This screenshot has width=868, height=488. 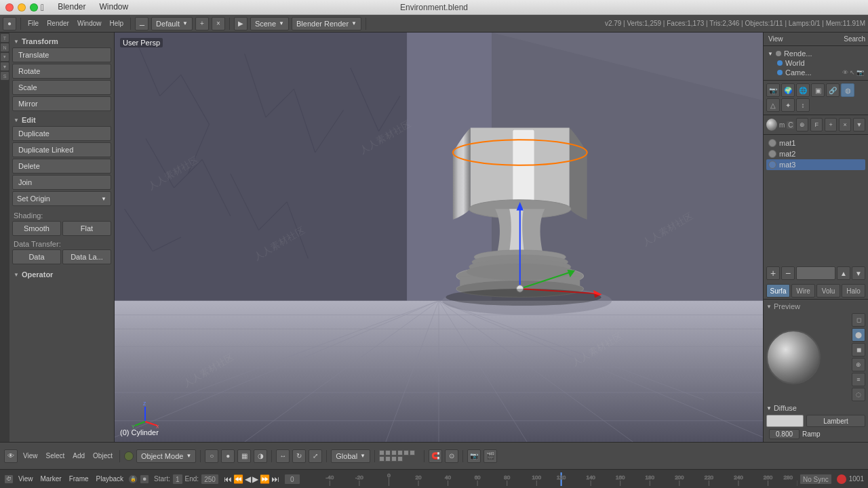 What do you see at coordinates (62, 41) in the screenshot?
I see `transform-header: ▼ Transform` at bounding box center [62, 41].